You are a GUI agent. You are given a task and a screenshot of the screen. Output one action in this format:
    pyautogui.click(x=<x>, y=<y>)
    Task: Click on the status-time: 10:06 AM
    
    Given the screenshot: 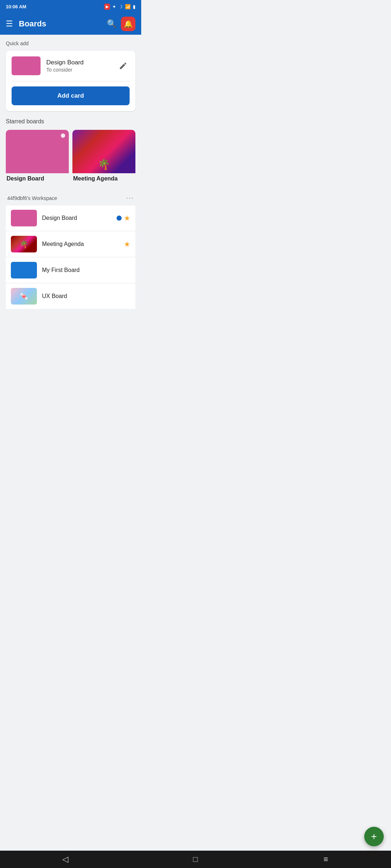 What is the action you would take?
    pyautogui.click(x=16, y=7)
    